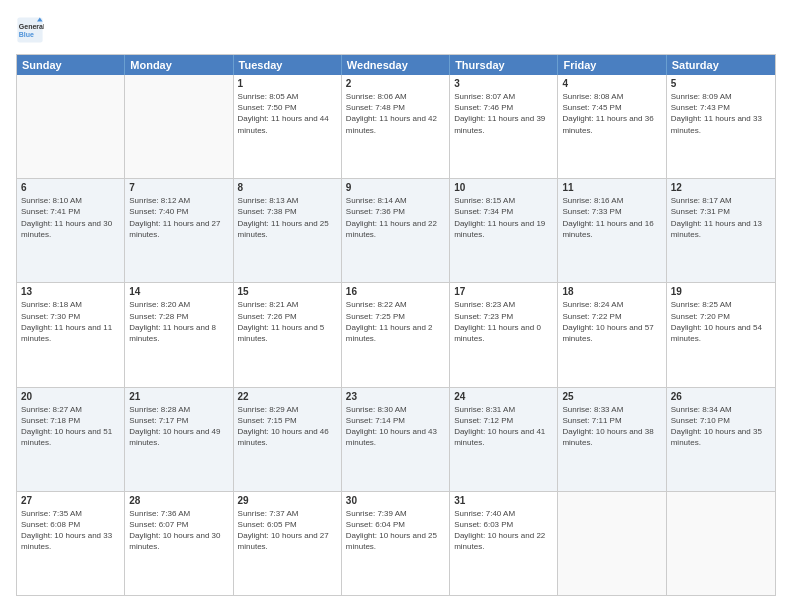 This screenshot has height=612, width=792. I want to click on calendar-cell: 16Sunrise: 8:22 AM Sunset: 7:25 PM Dayli…, so click(396, 334).